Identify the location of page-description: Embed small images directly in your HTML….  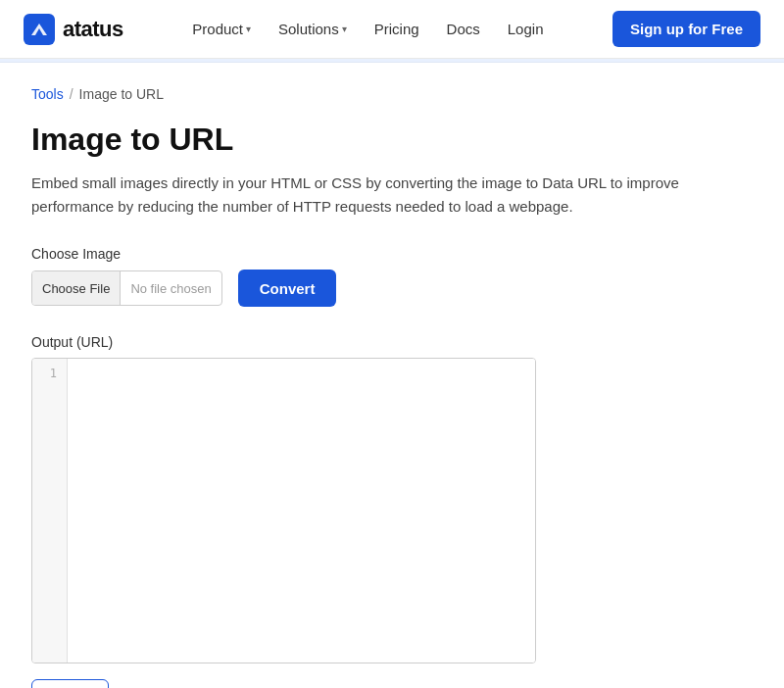
(365, 195).